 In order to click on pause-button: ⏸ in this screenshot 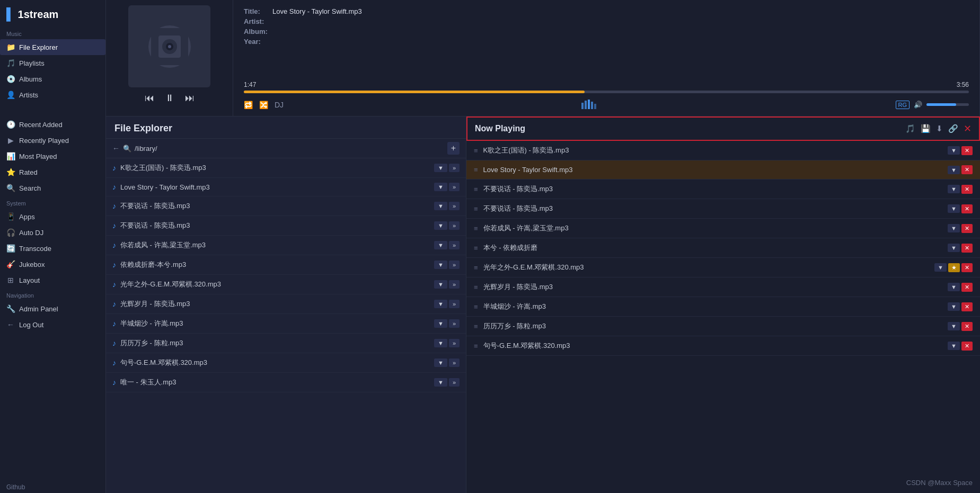, I will do `click(170, 98)`.